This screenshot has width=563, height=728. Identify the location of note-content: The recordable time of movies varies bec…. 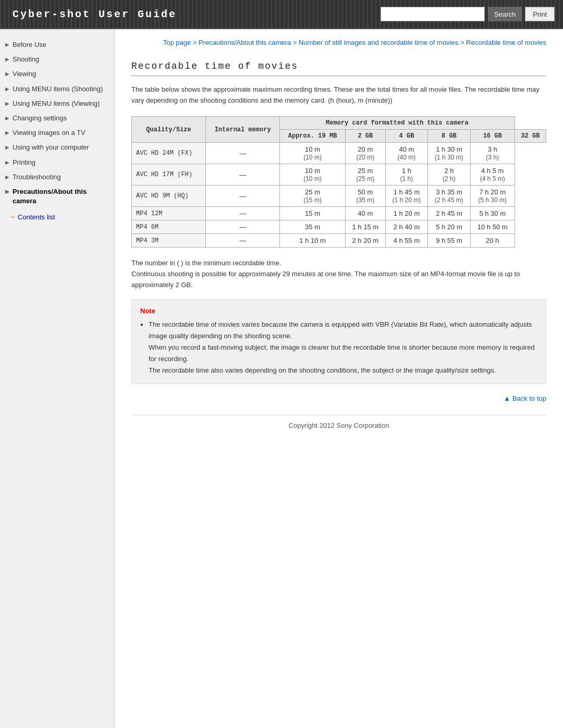
(339, 348).